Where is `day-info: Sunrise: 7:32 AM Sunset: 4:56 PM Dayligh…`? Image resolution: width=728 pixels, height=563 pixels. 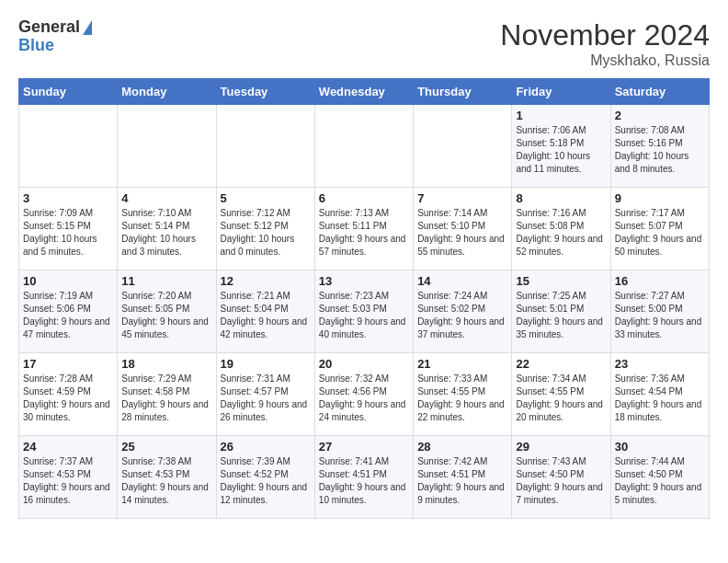
day-info: Sunrise: 7:32 AM Sunset: 4:56 PM Dayligh… is located at coordinates (364, 398).